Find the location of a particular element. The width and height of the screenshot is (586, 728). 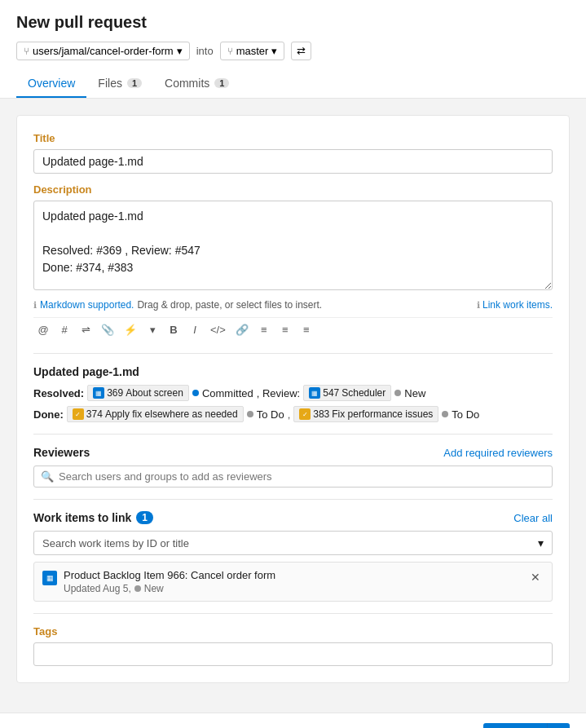

tab-files: Files 1 is located at coordinates (120, 84).